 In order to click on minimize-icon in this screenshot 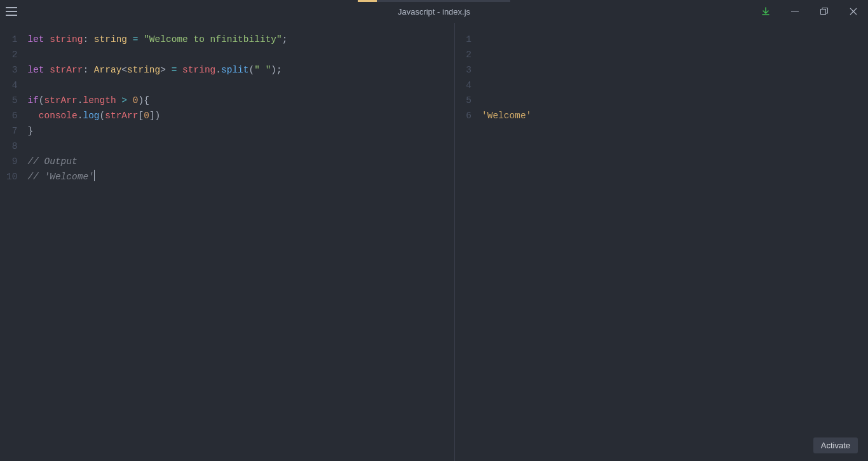, I will do `click(795, 11)`.